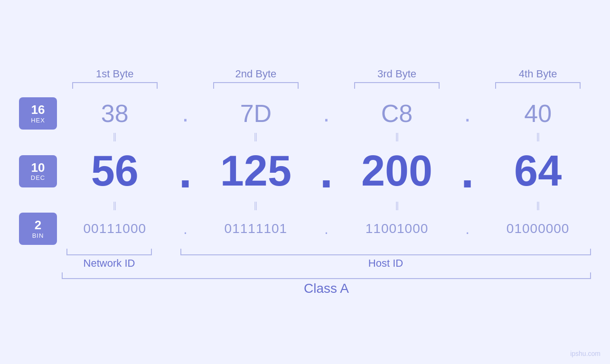  What do you see at coordinates (305, 276) in the screenshot?
I see `class-bracket-row` at bounding box center [305, 276].